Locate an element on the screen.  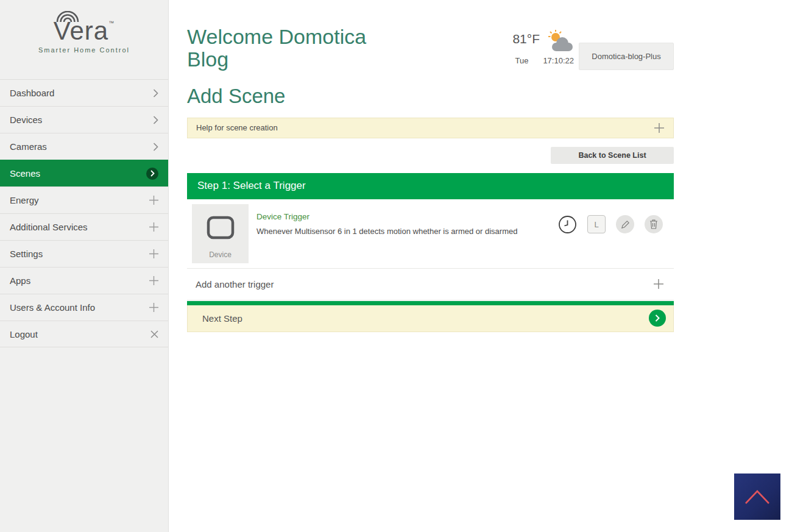
logo-tagline: Smarter Home Control is located at coordinates (84, 50).